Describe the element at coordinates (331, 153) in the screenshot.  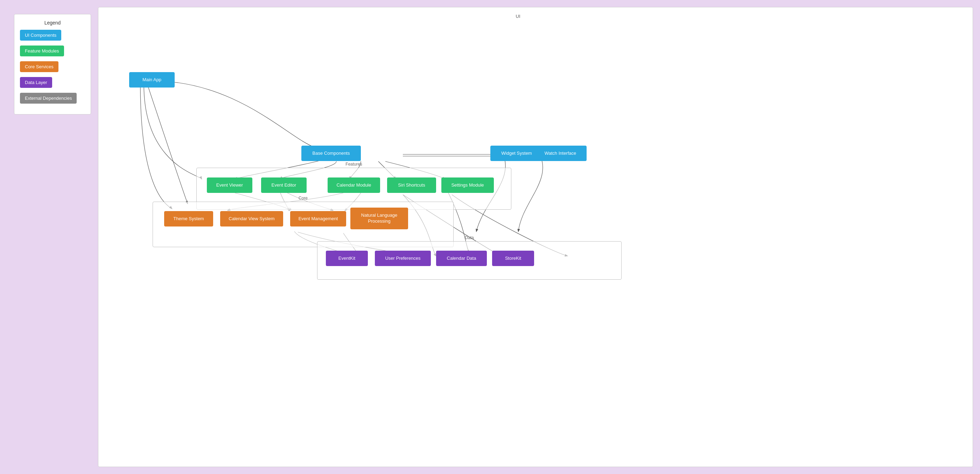
I see `node-base-components: Base Components` at that location.